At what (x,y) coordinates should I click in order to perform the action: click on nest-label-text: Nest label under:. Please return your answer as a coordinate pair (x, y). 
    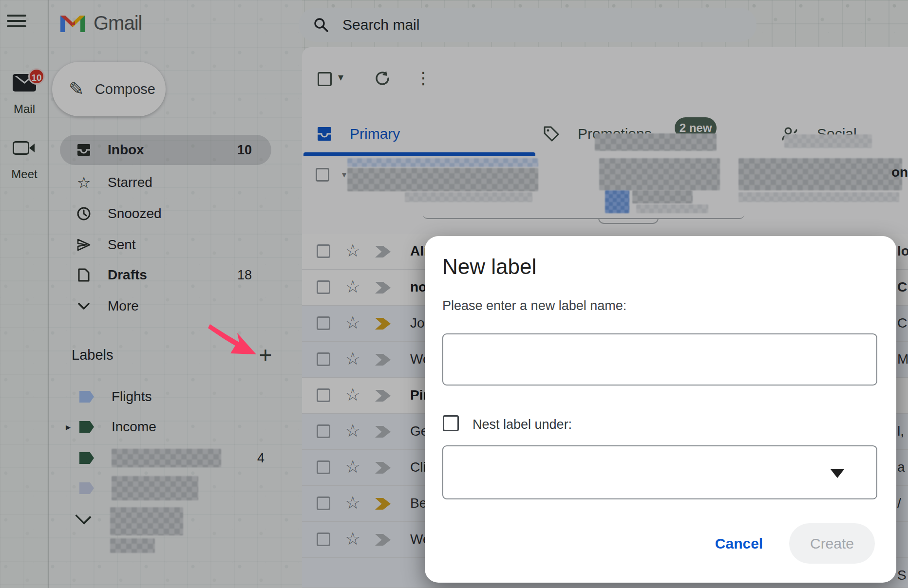
    Looking at the image, I should click on (522, 424).